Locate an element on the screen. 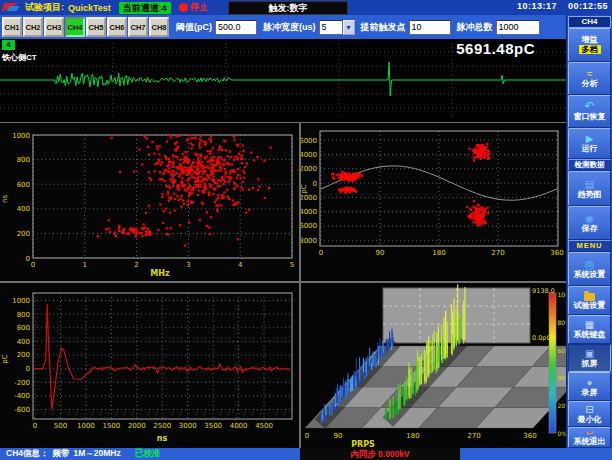  svg-text: 0.0pC is located at coordinates (542, 338).